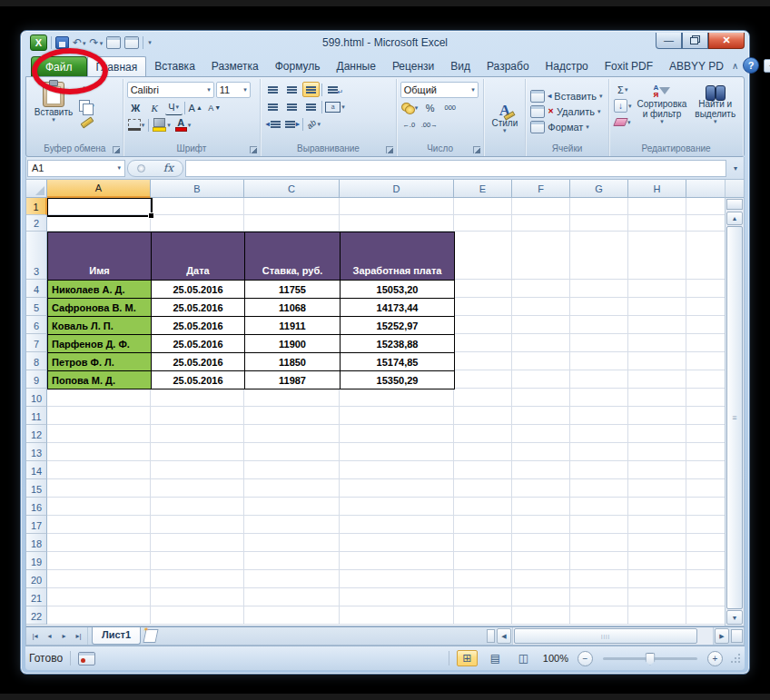 The height and width of the screenshot is (700, 770). I want to click on cell-B10, so click(198, 398).